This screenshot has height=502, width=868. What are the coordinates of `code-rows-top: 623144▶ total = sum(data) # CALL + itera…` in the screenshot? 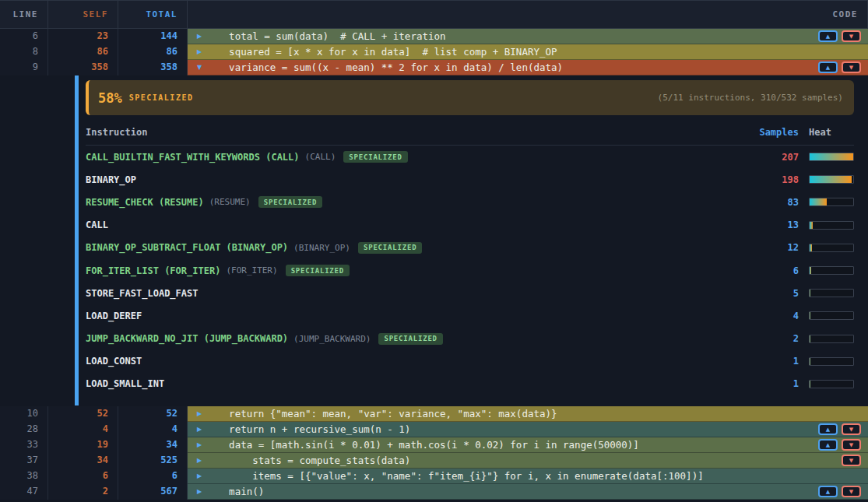 It's located at (434, 52).